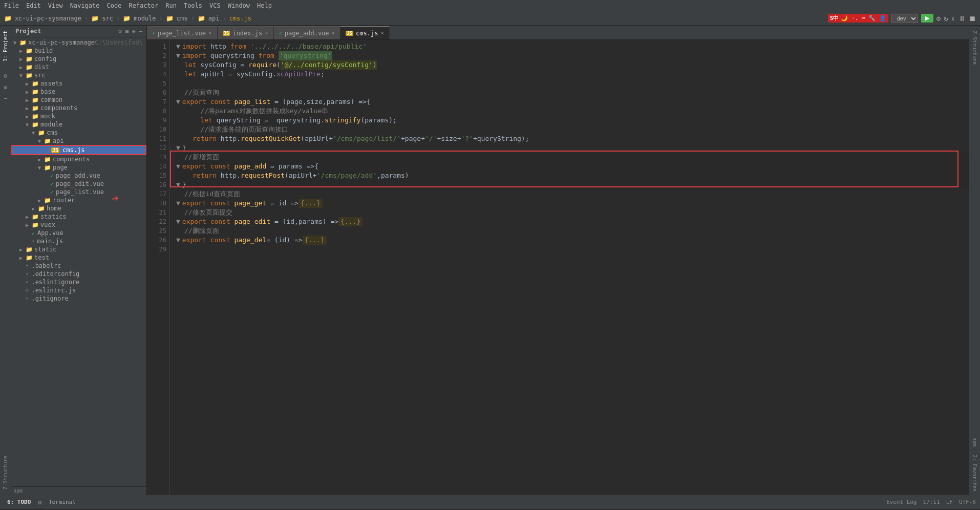 This screenshot has width=980, height=510. Describe the element at coordinates (264, 6) in the screenshot. I see `menu-item-help: Help` at that location.